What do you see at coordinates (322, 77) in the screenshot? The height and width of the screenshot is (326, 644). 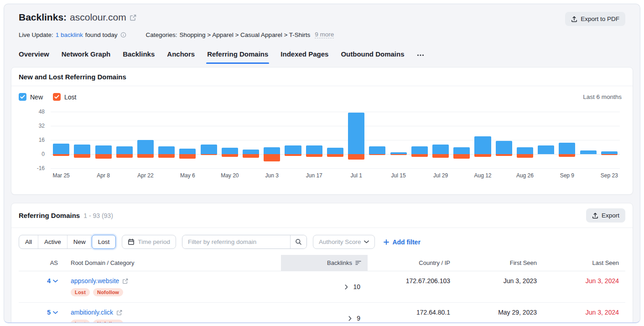 I see `chart-title: New and Lost Referring Domains` at bounding box center [322, 77].